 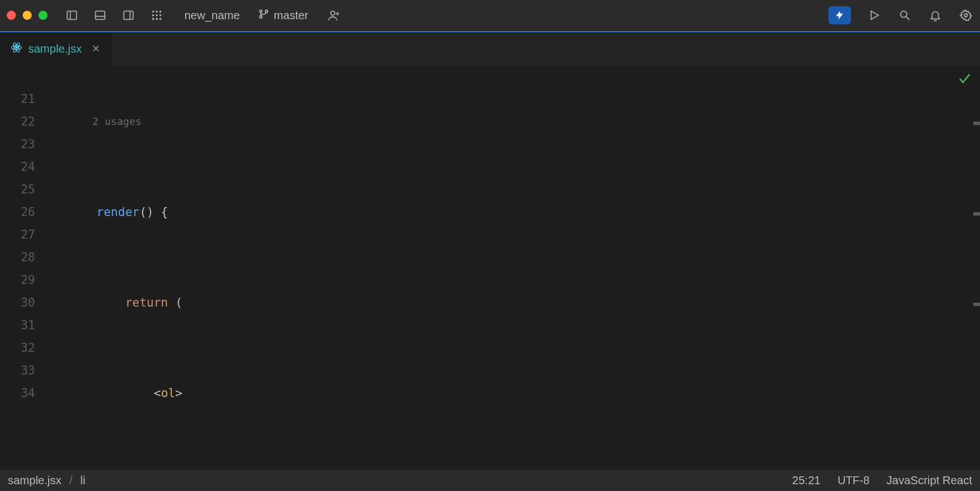 I want to click on layout-toggles, so click(x=114, y=15).